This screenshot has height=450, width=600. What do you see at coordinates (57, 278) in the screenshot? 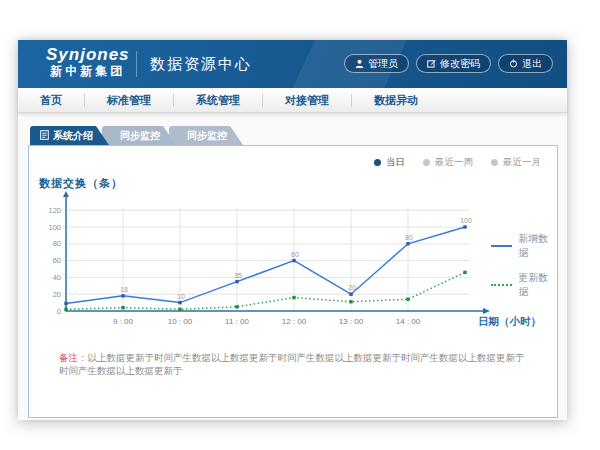
I see `svg-text: 40` at bounding box center [57, 278].